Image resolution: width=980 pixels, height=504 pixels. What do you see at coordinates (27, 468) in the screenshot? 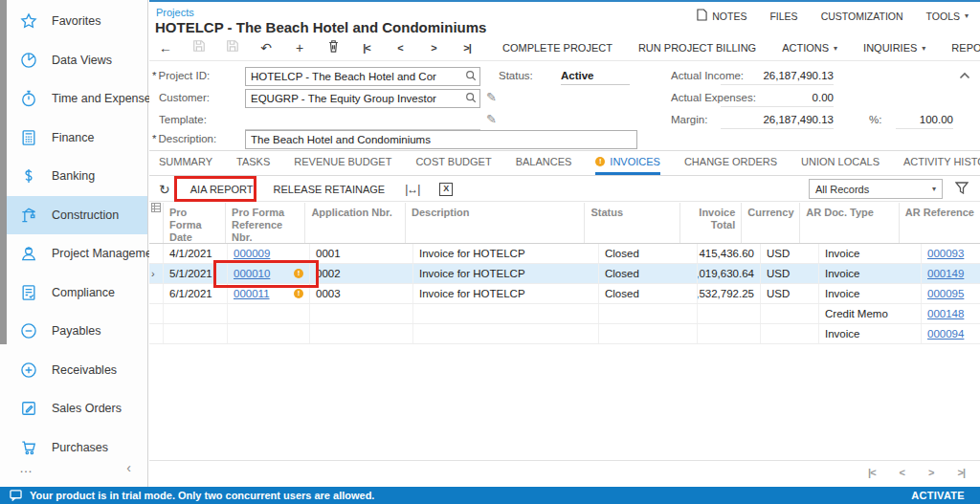
I see `sidebar-more-icon: …` at bounding box center [27, 468].